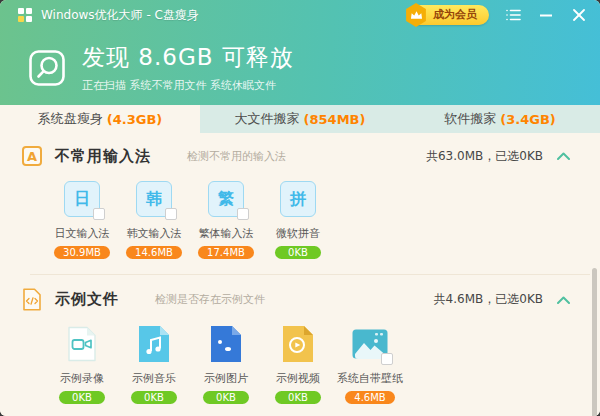 Image resolution: width=600 pixels, height=416 pixels. What do you see at coordinates (236, 156) in the screenshot?
I see `section-subtitle: 检测不常用的输入法` at bounding box center [236, 156].